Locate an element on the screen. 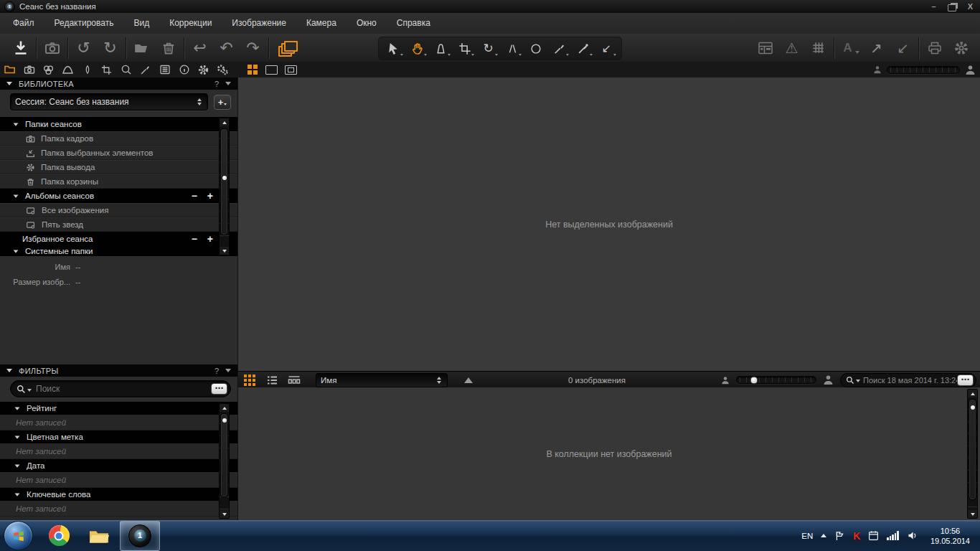 Image resolution: width=980 pixels, height=551 pixels. tab-metadata is located at coordinates (165, 70).